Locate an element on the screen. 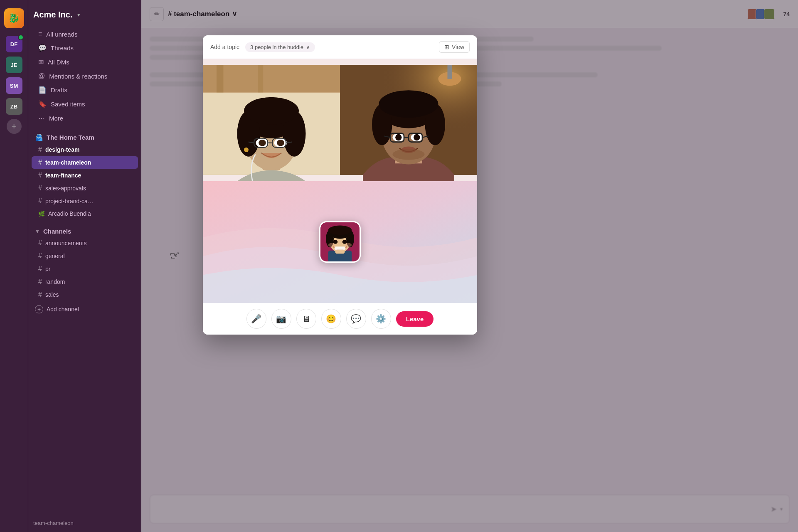 The height and width of the screenshot is (532, 798). people-count-badge: 3 people in the huddle ∨ is located at coordinates (280, 47).